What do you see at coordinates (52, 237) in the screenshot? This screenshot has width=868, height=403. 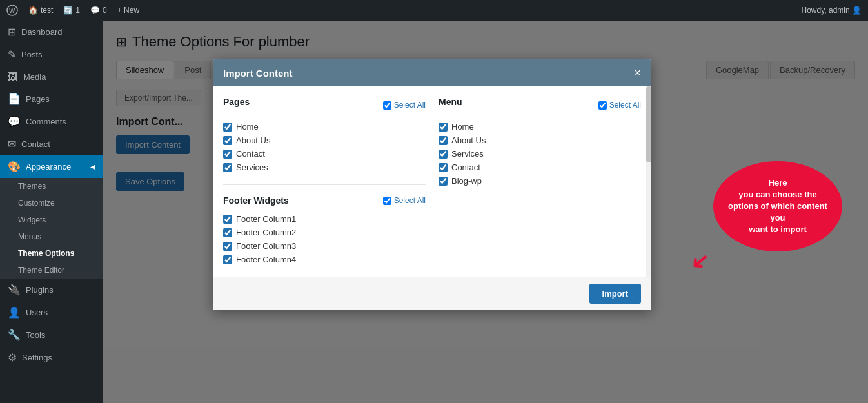 I see `sidebar-sub-menus: Menus` at bounding box center [52, 237].